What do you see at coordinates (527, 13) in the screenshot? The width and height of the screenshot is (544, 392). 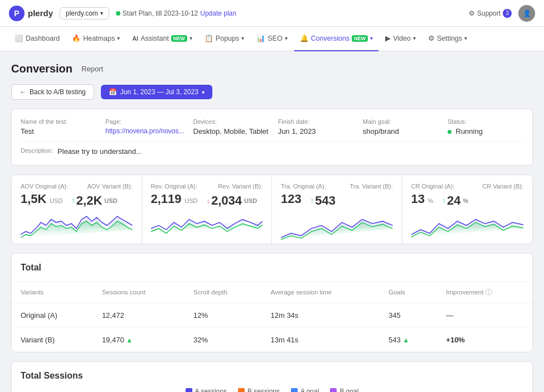 I see `user-avatar: 👤` at bounding box center [527, 13].